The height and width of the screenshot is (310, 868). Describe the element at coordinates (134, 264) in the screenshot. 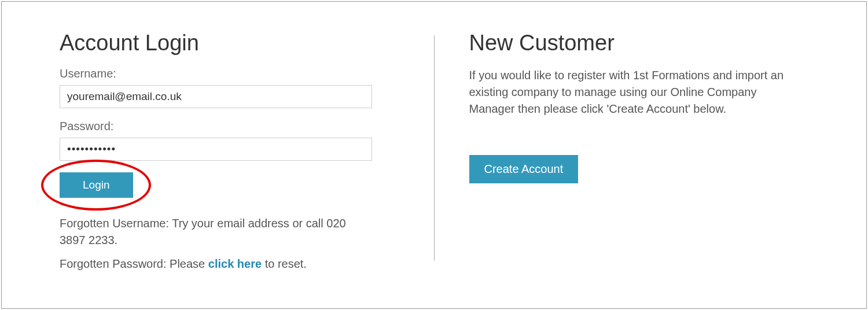

I see `forgot-password-prefix: Forgotten Password: Please` at that location.